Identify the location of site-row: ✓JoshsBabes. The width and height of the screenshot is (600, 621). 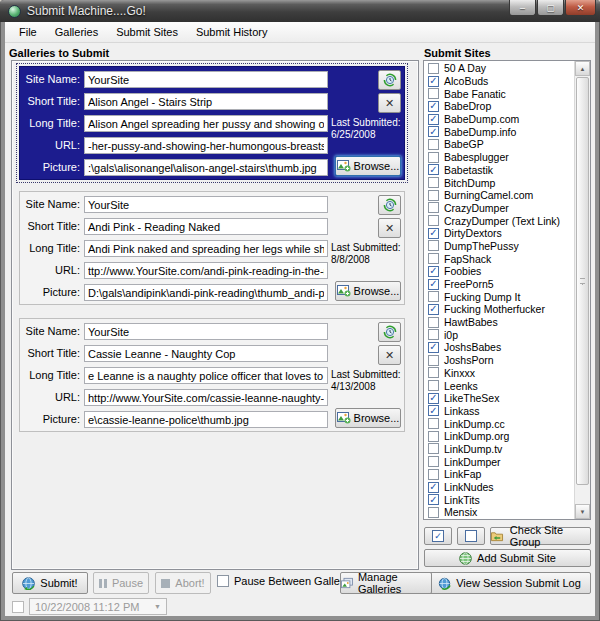
(498, 348).